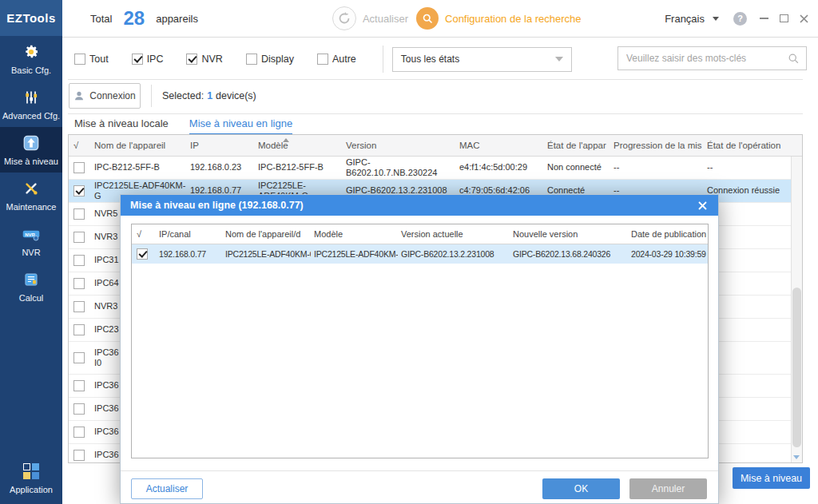  I want to click on status-dropdown: Tous les états, so click(482, 59).